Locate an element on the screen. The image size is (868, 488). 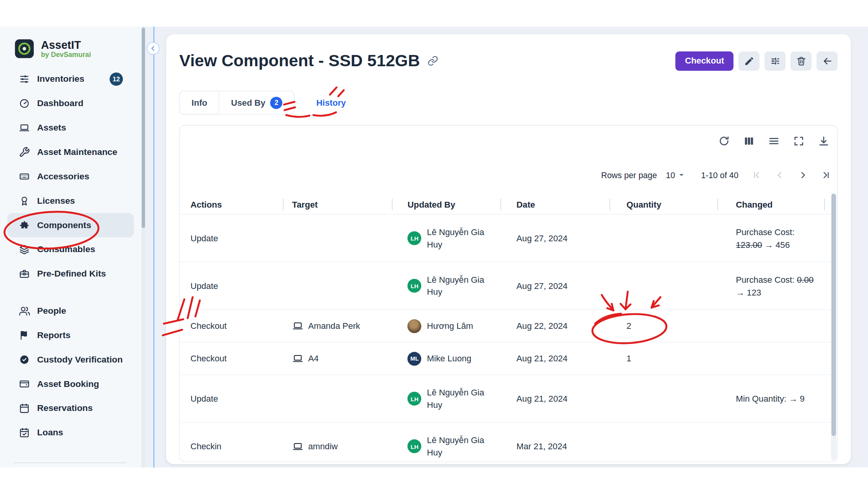
export-button is located at coordinates (824, 141).